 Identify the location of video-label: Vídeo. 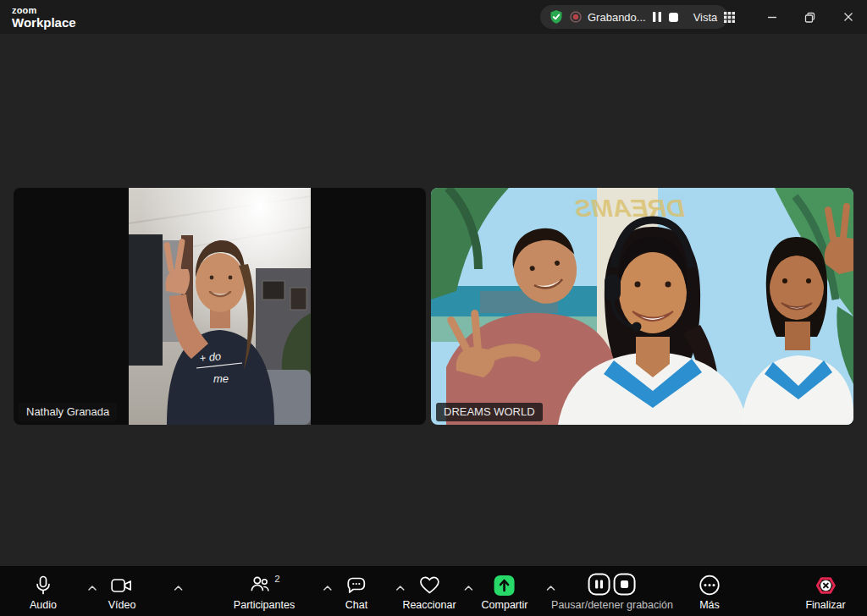
(122, 605).